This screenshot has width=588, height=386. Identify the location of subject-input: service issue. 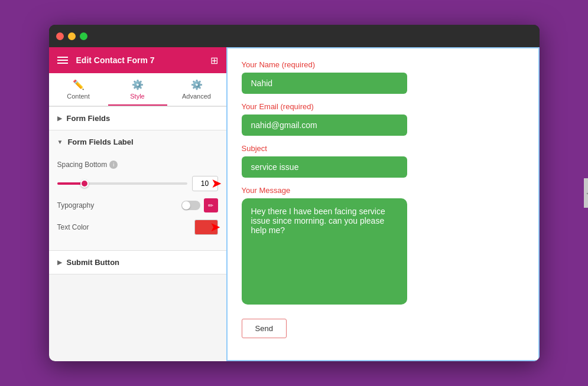
(324, 167).